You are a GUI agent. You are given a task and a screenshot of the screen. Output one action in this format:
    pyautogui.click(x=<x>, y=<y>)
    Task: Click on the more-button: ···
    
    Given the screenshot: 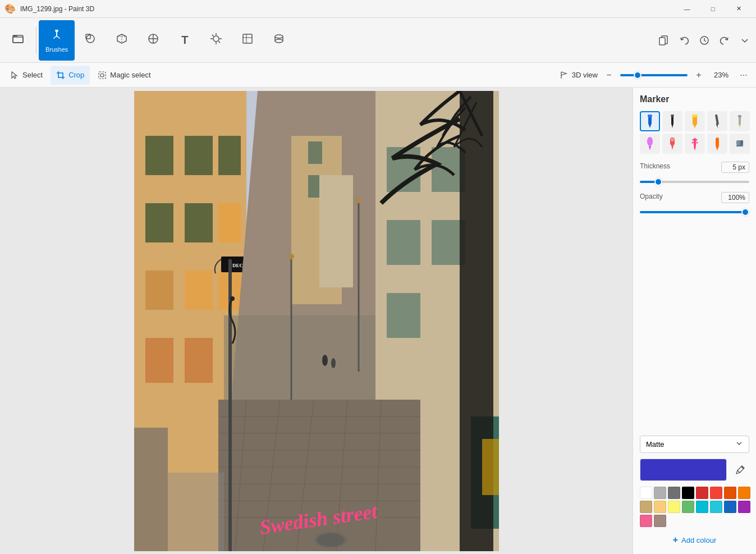 What is the action you would take?
    pyautogui.click(x=744, y=75)
    